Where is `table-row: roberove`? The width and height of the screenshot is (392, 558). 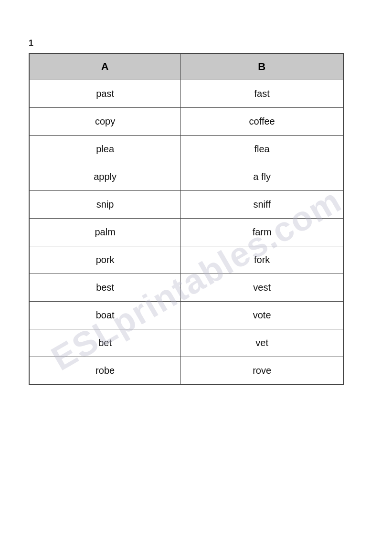
table-row: roberove is located at coordinates (186, 371).